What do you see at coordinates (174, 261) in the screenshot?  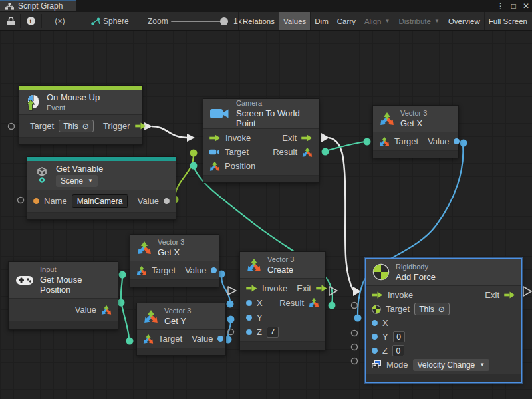 I see `node-get-x: Vector 3 Get X Target Value` at bounding box center [174, 261].